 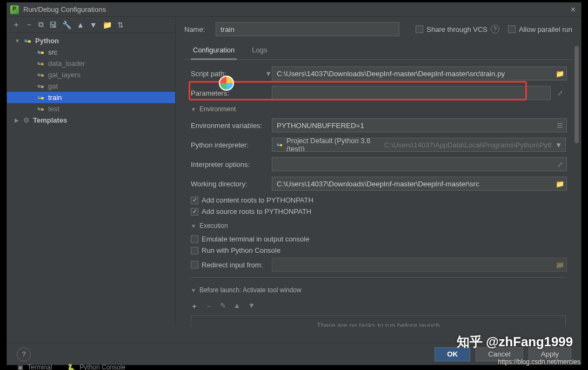 What do you see at coordinates (231, 145) in the screenshot?
I see `interpreter-label: Python interpreter:` at bounding box center [231, 145].